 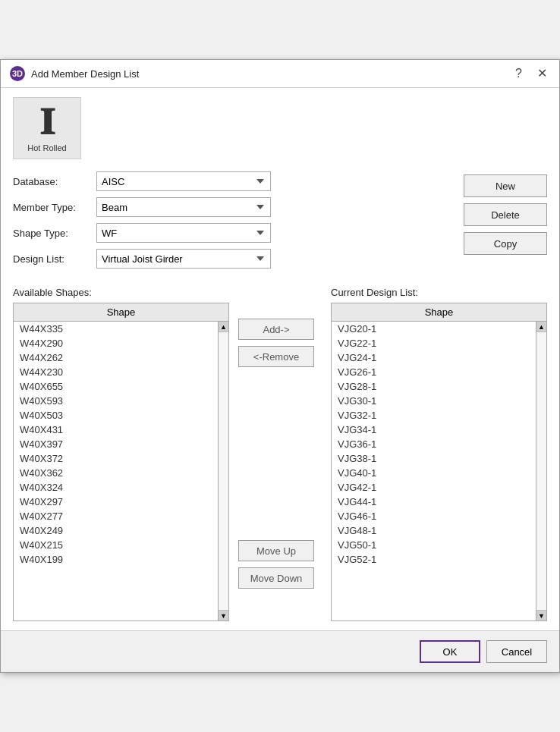 What do you see at coordinates (434, 516) in the screenshot?
I see `list-item: VJG46-1` at bounding box center [434, 516].